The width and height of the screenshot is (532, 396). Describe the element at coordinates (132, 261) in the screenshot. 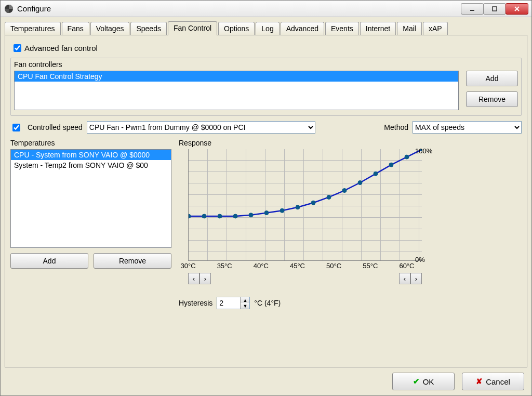

I see `remove-temperature-button: Remove` at that location.